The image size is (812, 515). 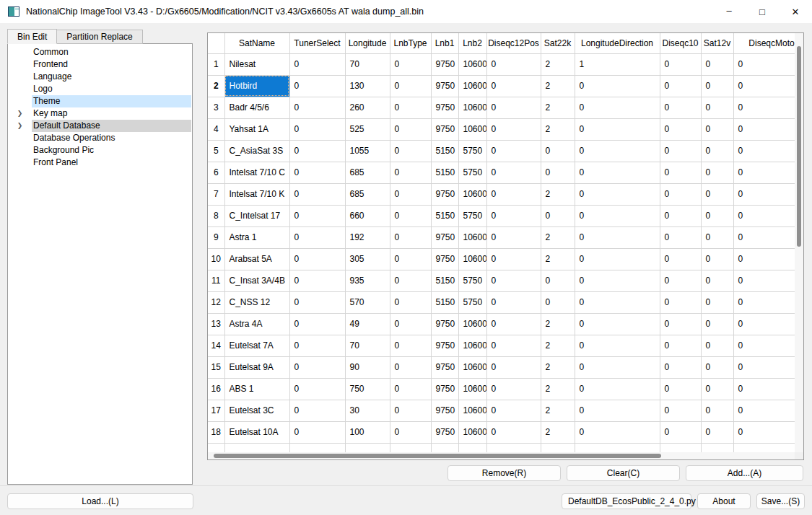 I want to click on table-cell: Eutelsat 3C, so click(x=257, y=410).